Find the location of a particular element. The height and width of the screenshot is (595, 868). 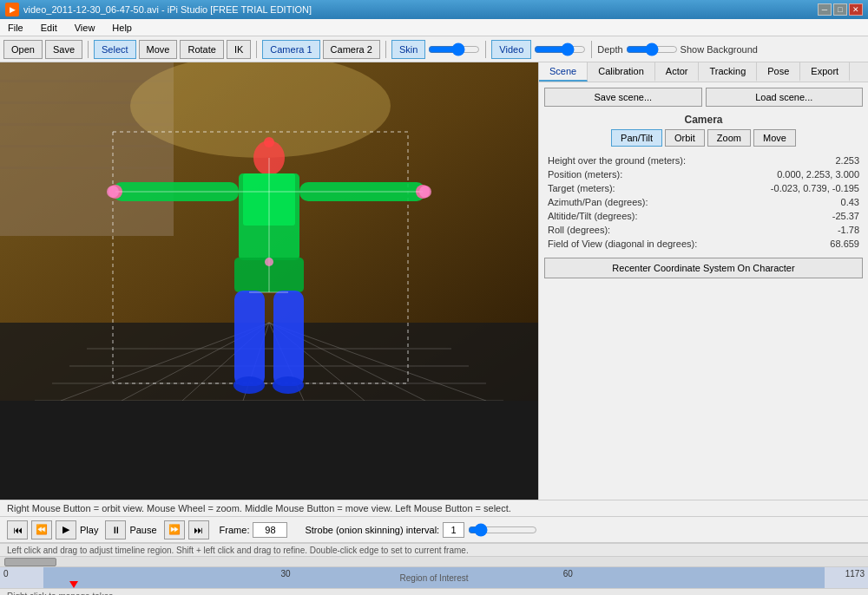

title-bar: ▶ video_2011-12-30_06-47-50.avi - iPi St… is located at coordinates (434, 10).